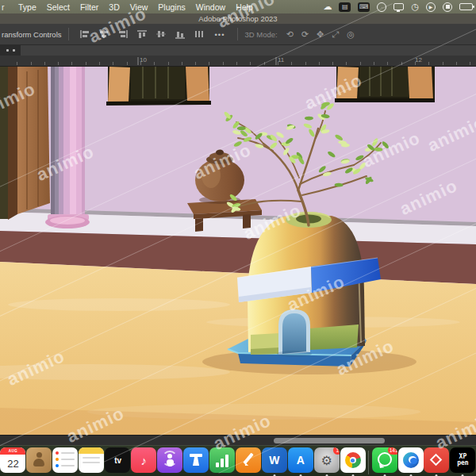 Image resolution: width=476 pixels, height=476 pixels. Describe the element at coordinates (221, 35) in the screenshot. I see `more-options-icon: •••` at that location.